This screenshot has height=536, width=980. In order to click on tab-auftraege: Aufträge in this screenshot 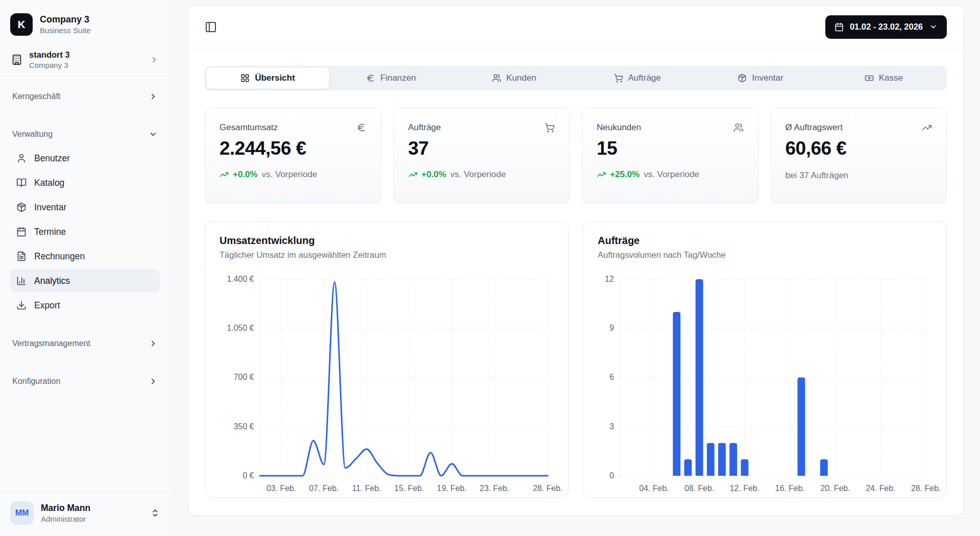, I will do `click(637, 78)`.